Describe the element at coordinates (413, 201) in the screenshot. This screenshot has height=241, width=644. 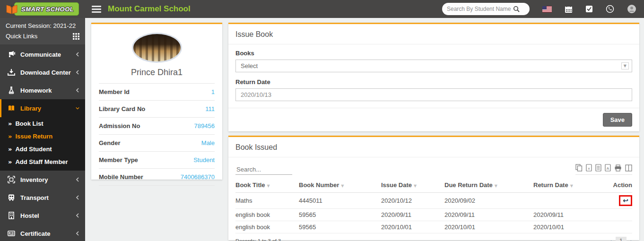
I see `cell-issue-date: 2020/10/12` at that location.